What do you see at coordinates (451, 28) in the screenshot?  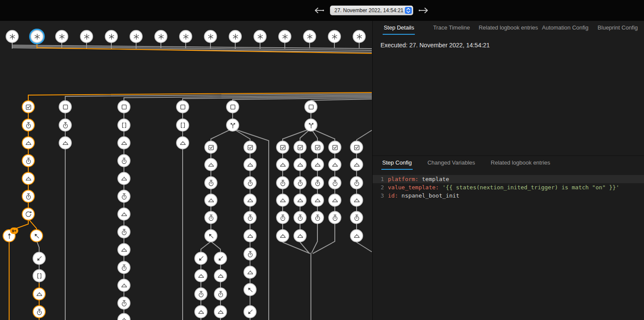 I see `tab-trace-timeline: Trace Timeline` at bounding box center [451, 28].